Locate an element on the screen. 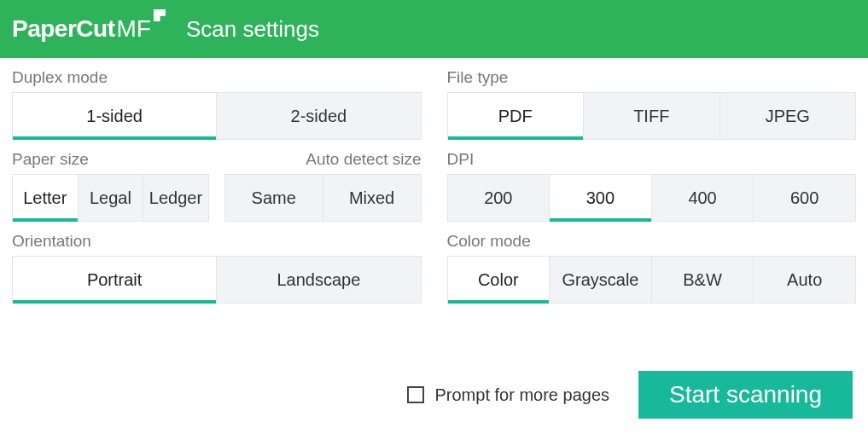 This screenshot has height=434, width=868. colormode-options: Color Grayscale B&W Auto is located at coordinates (652, 280).